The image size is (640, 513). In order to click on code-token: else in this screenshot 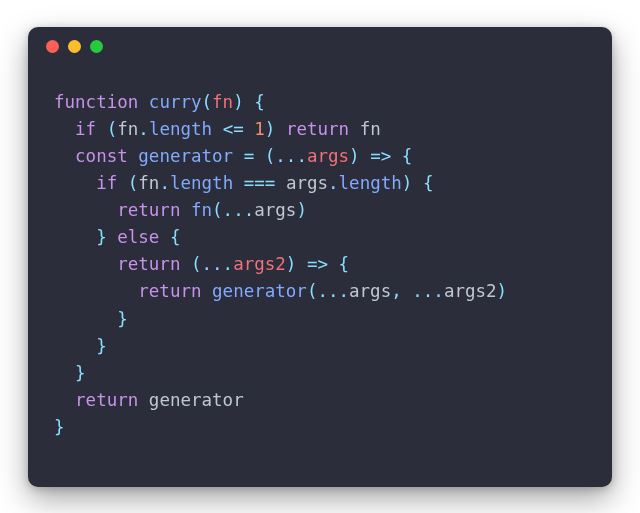, I will do `click(138, 237)`.